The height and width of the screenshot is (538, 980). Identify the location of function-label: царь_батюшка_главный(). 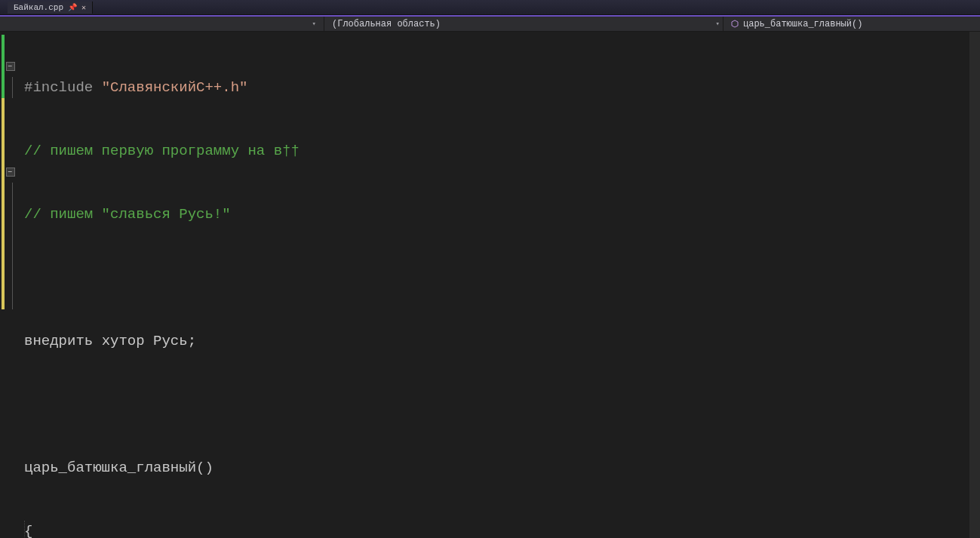
(803, 24).